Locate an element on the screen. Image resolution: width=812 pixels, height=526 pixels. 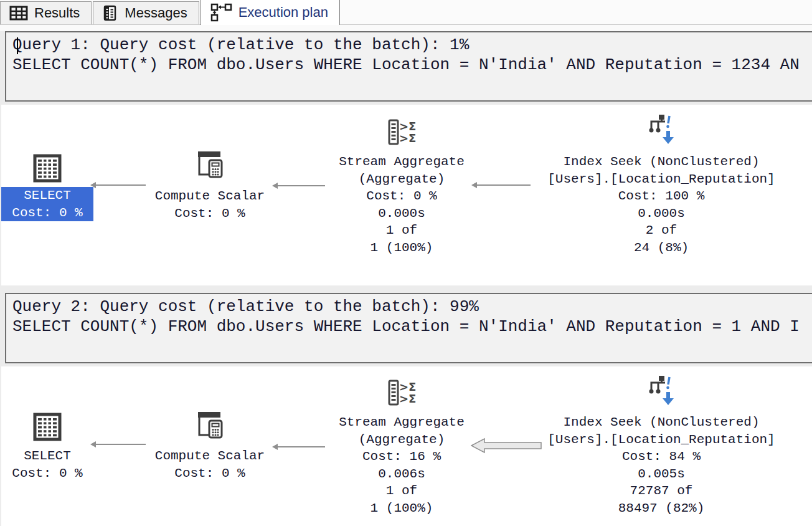
q2-node-select: SELECT Cost: 0 % is located at coordinates (47, 447).